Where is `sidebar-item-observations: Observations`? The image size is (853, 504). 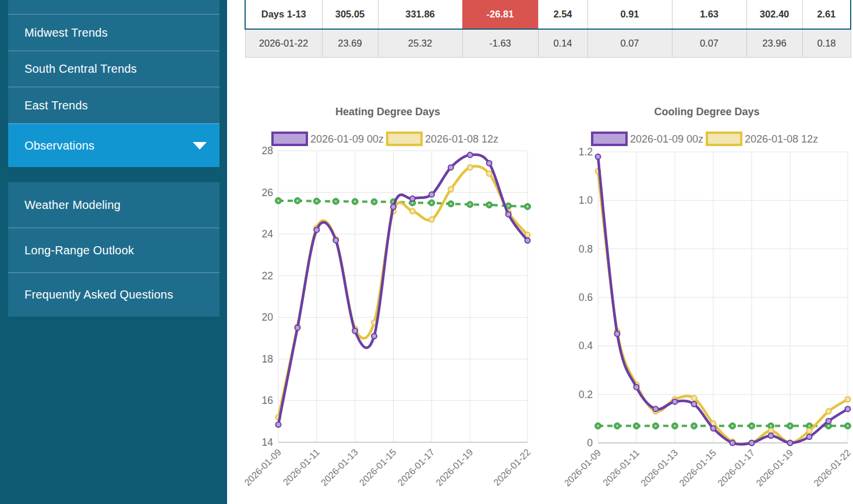
sidebar-item-observations: Observations is located at coordinates (114, 145).